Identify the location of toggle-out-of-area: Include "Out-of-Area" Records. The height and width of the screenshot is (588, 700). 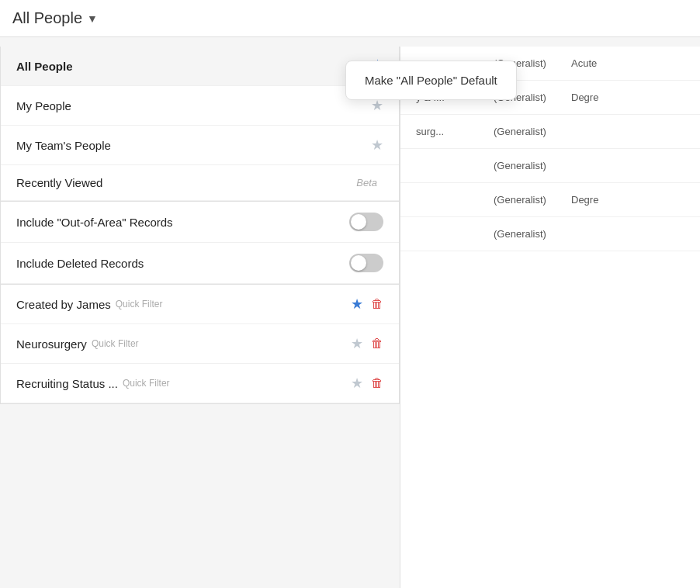
(200, 222).